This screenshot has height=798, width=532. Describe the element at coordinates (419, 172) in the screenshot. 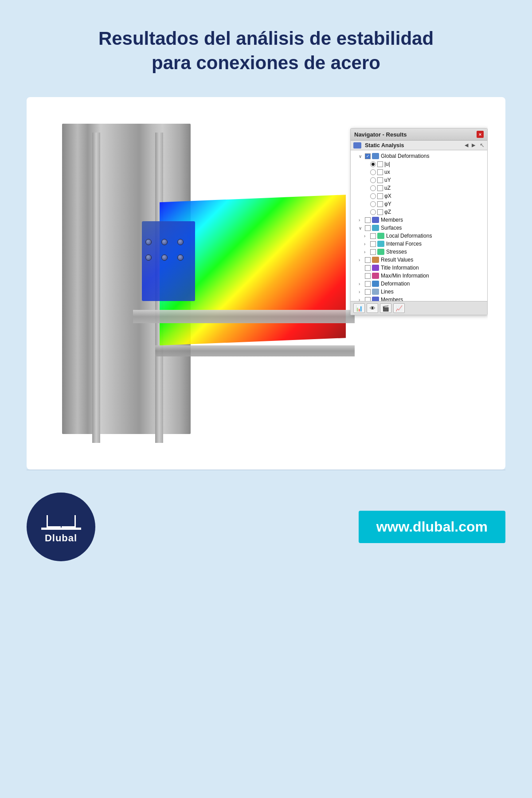

I see `tree-item-ux: ux` at that location.